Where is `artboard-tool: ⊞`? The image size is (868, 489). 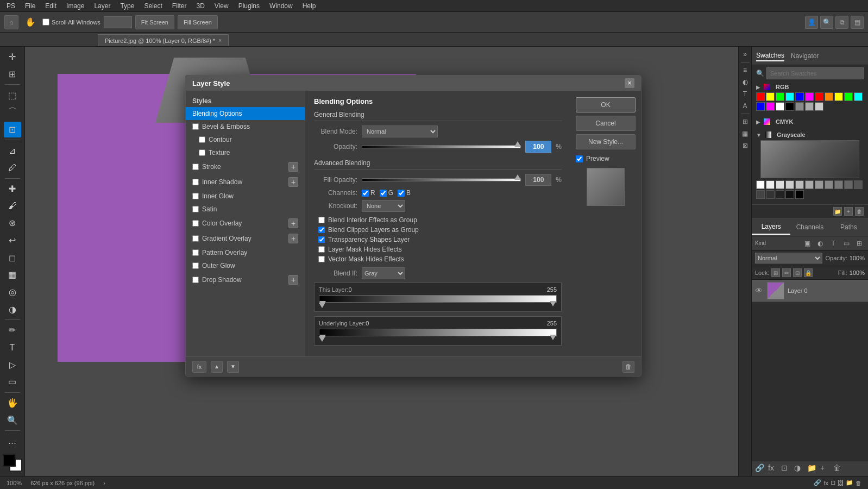 artboard-tool: ⊞ is located at coordinates (12, 74).